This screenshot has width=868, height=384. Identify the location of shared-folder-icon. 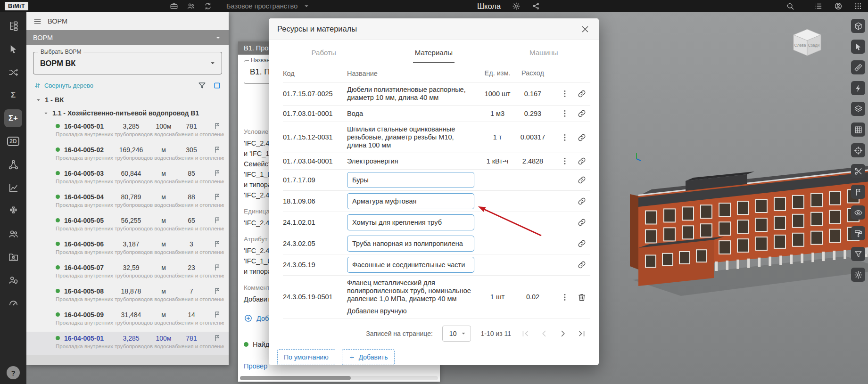
(13, 257).